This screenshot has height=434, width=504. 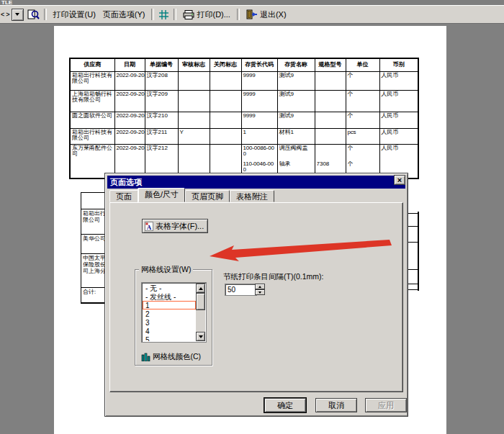 What do you see at coordinates (244, 81) in the screenshot?
I see `table-row: 箱箱出行科技有限公司 2022-09-20 汉字208 9999 测试9 个 人…` at bounding box center [244, 81].